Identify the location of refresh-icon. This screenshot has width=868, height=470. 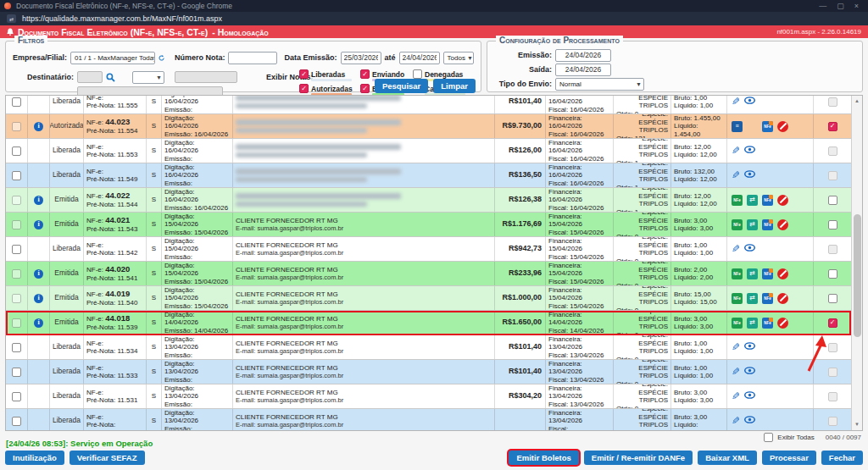
(161, 58).